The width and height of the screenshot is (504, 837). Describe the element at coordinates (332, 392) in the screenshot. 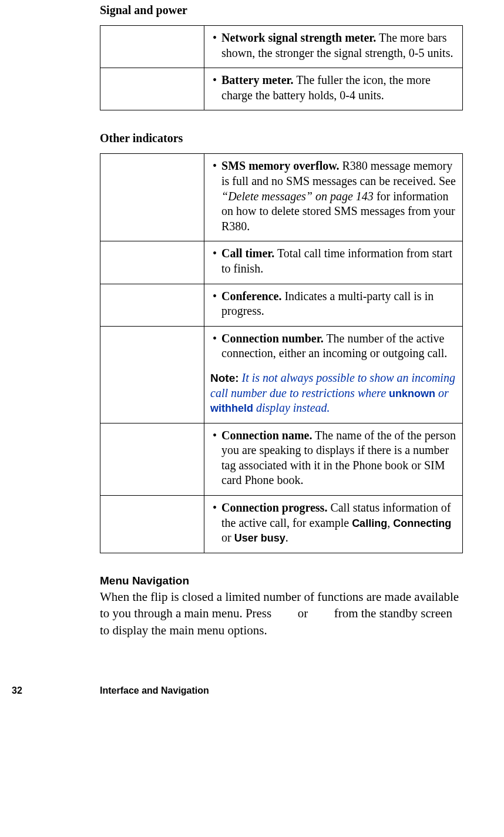

I see `note-text: It is not always possible to show an inc…` at that location.